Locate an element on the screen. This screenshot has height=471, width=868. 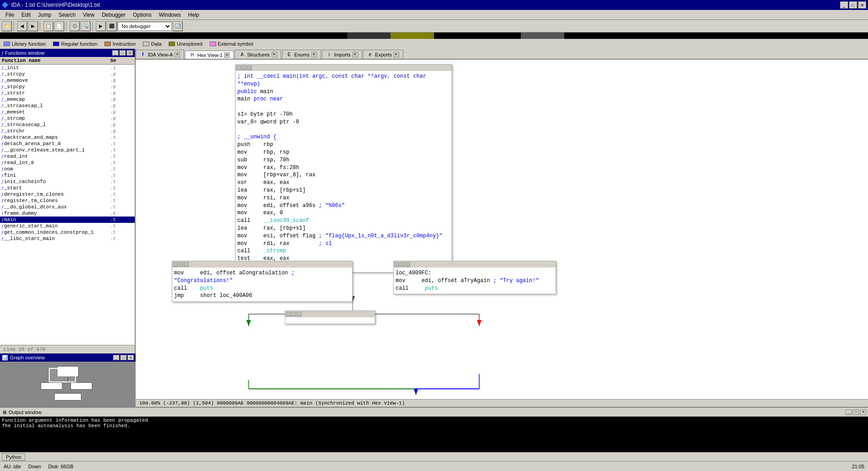
right-block-btn-3: □ is located at coordinates (408, 264).